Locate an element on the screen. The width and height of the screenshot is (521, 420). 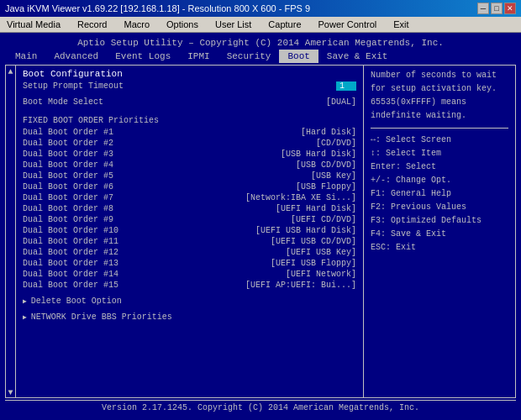
key-f3: F3: Optimized Defaults is located at coordinates (439, 221).